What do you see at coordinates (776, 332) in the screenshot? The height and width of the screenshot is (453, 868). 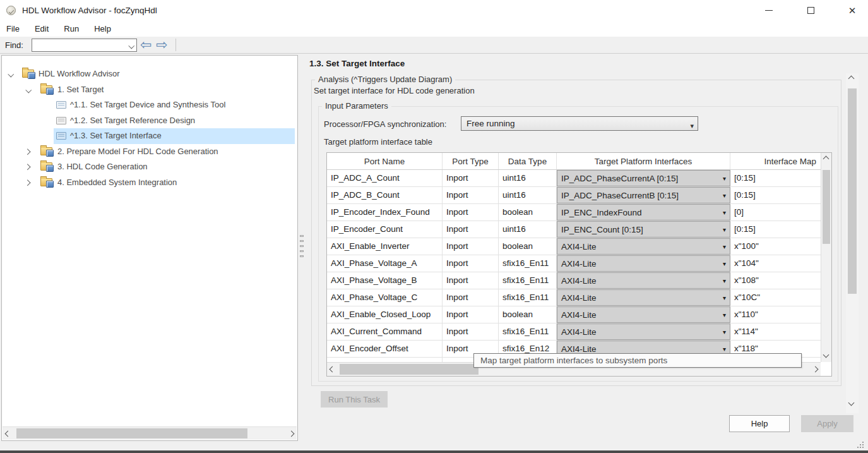 I see `cell-interface-map: x"114"` at bounding box center [776, 332].